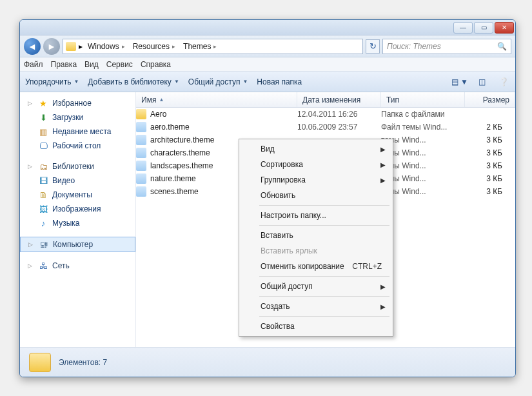 The image size is (532, 396). Describe the element at coordinates (484, 28) in the screenshot. I see `maximize-button: ▭` at that location.